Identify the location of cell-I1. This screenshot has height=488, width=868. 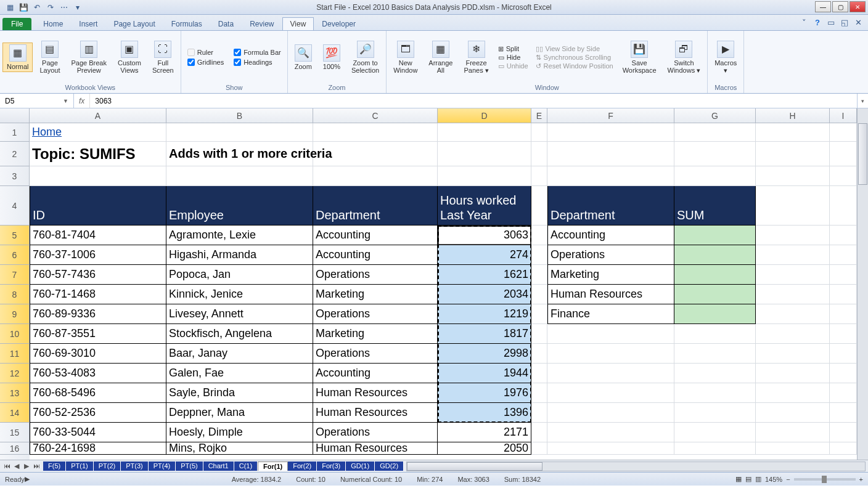
(843, 132).